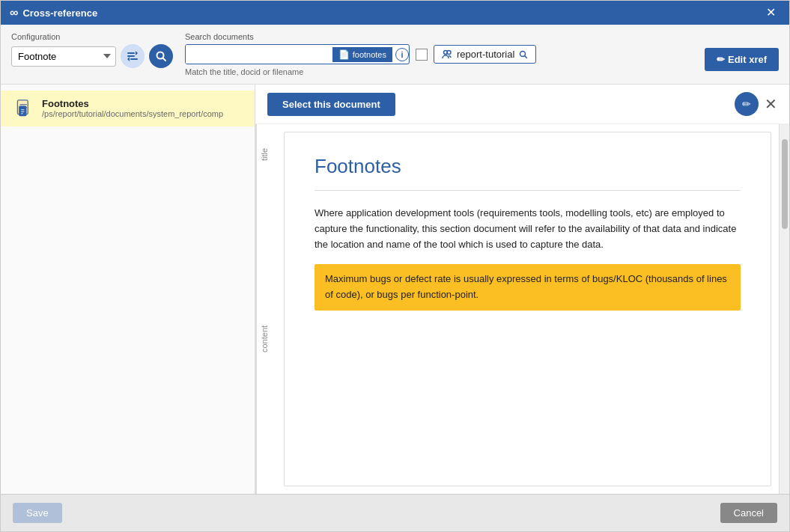 This screenshot has width=790, height=532. What do you see at coordinates (266, 154) in the screenshot?
I see `title-label: title` at bounding box center [266, 154].